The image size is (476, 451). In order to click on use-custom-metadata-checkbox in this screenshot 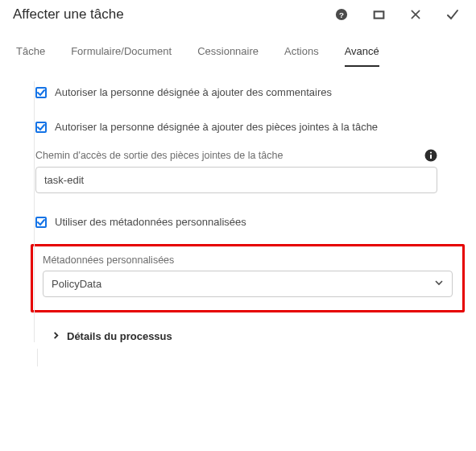, I will do `click(41, 222)`.